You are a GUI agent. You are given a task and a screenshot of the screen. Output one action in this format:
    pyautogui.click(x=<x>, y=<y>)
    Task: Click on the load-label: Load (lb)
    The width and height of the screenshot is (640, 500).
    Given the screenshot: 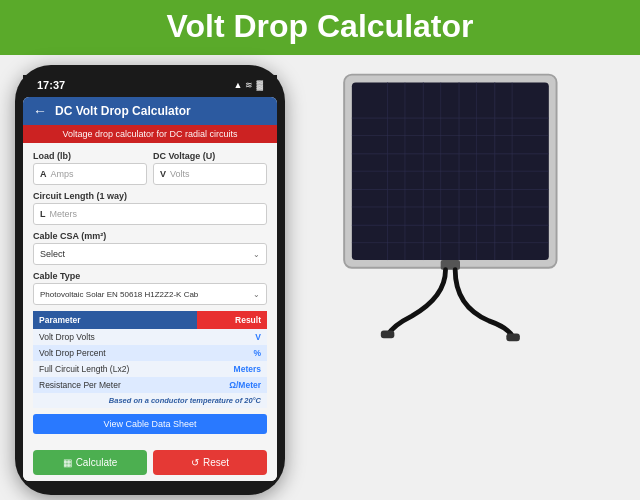 What is the action you would take?
    pyautogui.click(x=90, y=156)
    